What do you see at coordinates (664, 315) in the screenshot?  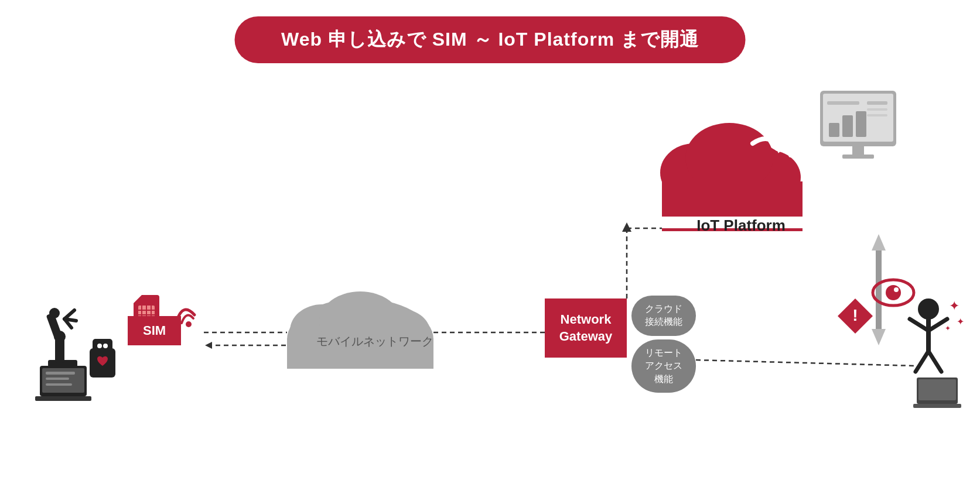 I see `cloud-connect-label: クラウド接続機能` at bounding box center [664, 315].